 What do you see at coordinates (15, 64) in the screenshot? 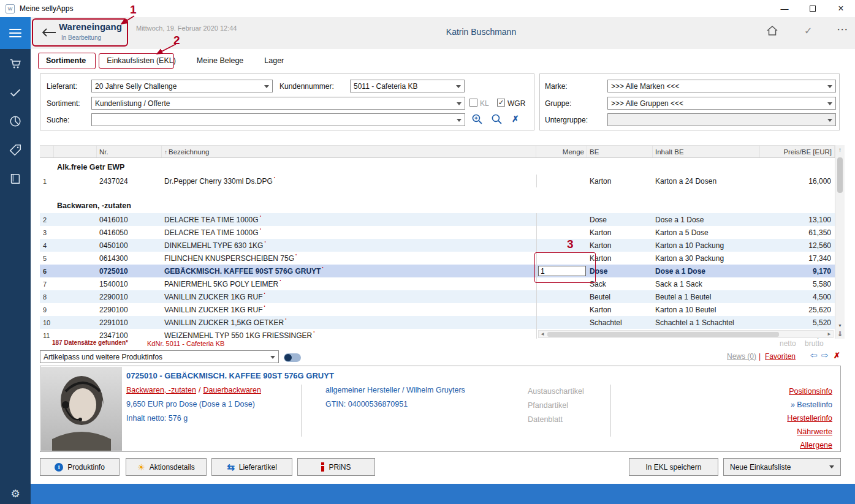
I see `sidebar-item-cart` at bounding box center [15, 64].